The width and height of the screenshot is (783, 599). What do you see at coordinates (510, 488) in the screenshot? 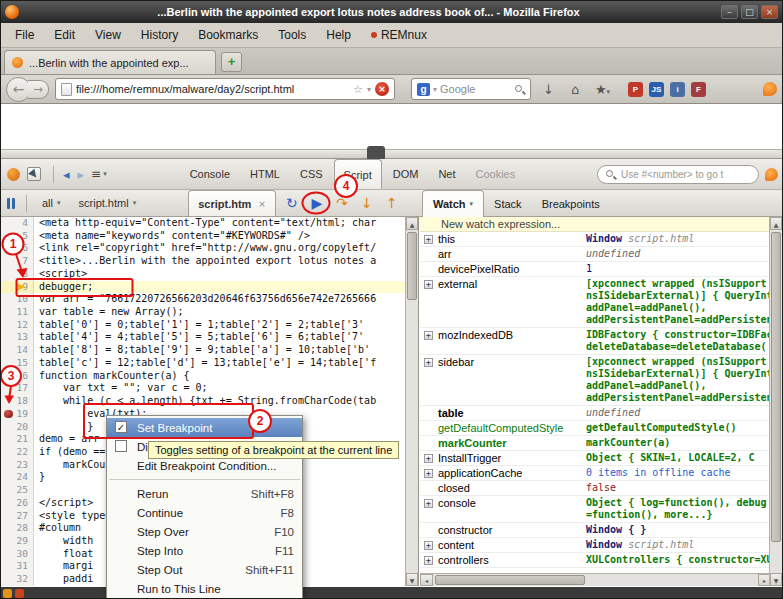
I see `watch-name: closed` at bounding box center [510, 488].